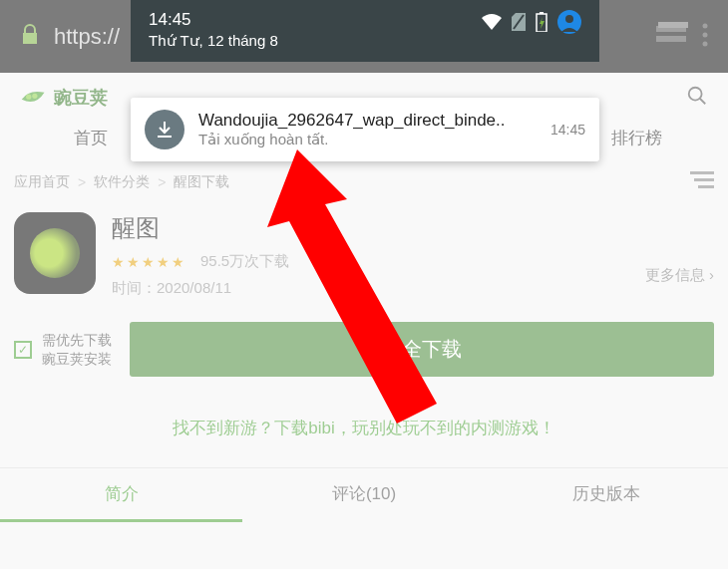  I want to click on status-date: Thứ Tư, 12 tháng 8, so click(213, 41).